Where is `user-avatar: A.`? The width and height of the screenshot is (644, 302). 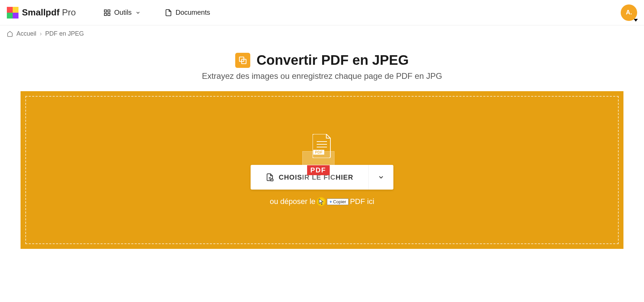 user-avatar: A. is located at coordinates (629, 13).